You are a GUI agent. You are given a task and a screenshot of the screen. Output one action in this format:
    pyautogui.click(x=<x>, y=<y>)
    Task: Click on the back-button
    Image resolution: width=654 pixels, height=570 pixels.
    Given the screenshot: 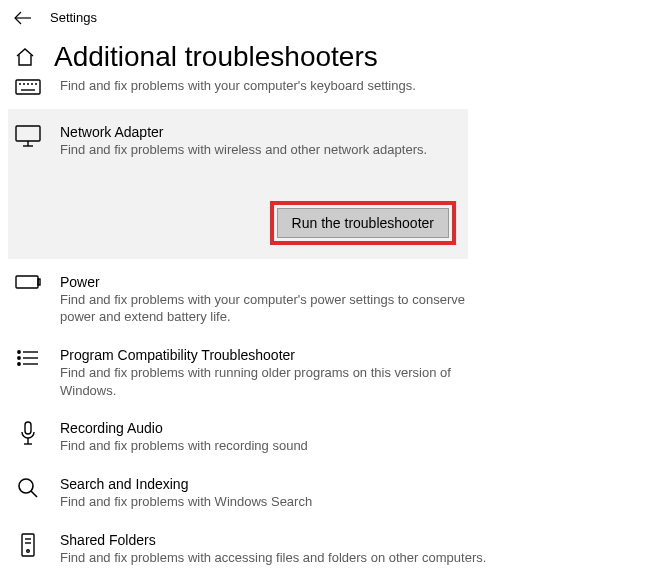 What is the action you would take?
    pyautogui.click(x=23, y=18)
    